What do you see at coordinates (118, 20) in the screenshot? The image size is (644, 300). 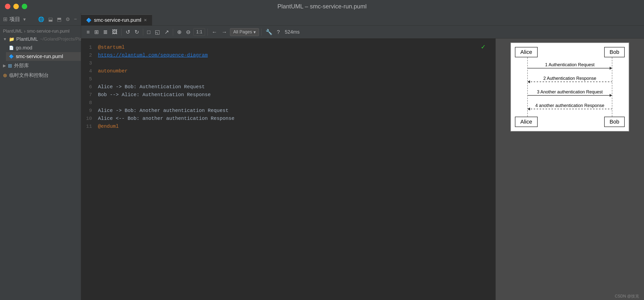 I see `tab-label: smc-service-run.puml` at bounding box center [118, 20].